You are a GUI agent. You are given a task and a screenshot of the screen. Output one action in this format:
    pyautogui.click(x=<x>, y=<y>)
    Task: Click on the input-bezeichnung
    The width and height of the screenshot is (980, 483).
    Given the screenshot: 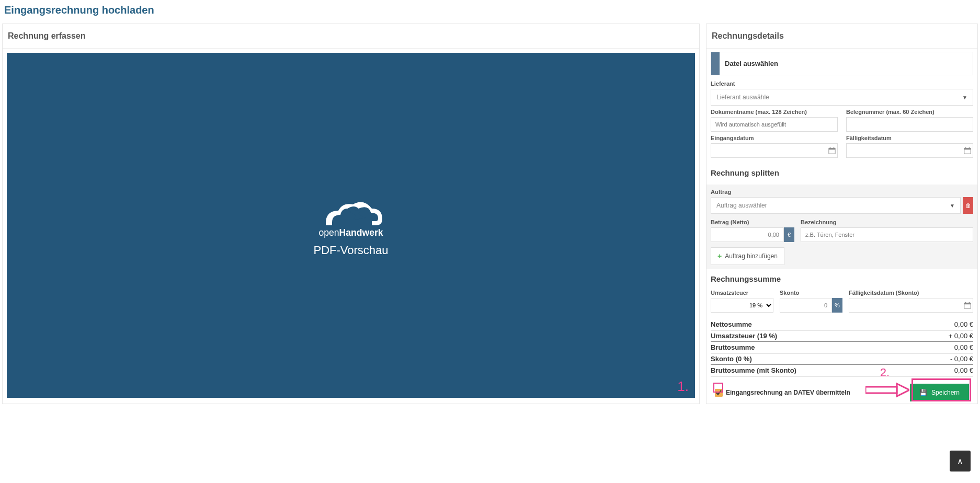 What is the action you would take?
    pyautogui.click(x=887, y=235)
    